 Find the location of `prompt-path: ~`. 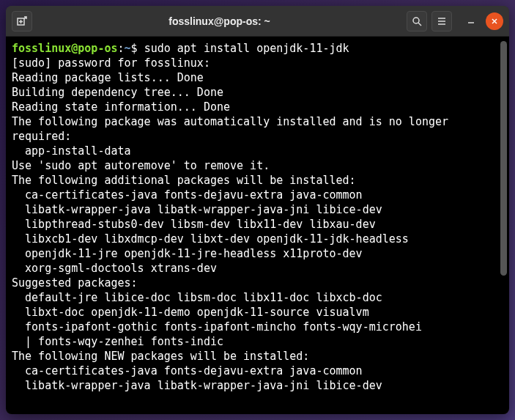

prompt-path: ~ is located at coordinates (127, 48).